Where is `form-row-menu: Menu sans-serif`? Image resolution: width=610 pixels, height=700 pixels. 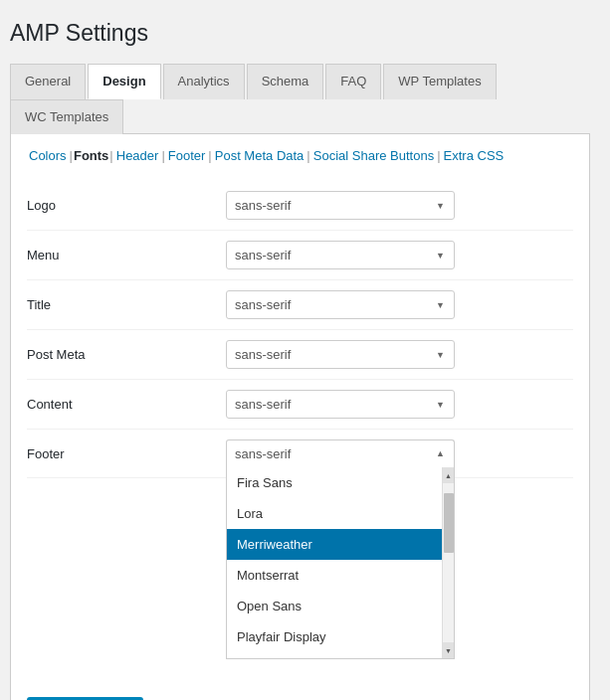 form-row-menu: Menu sans-serif is located at coordinates (301, 256).